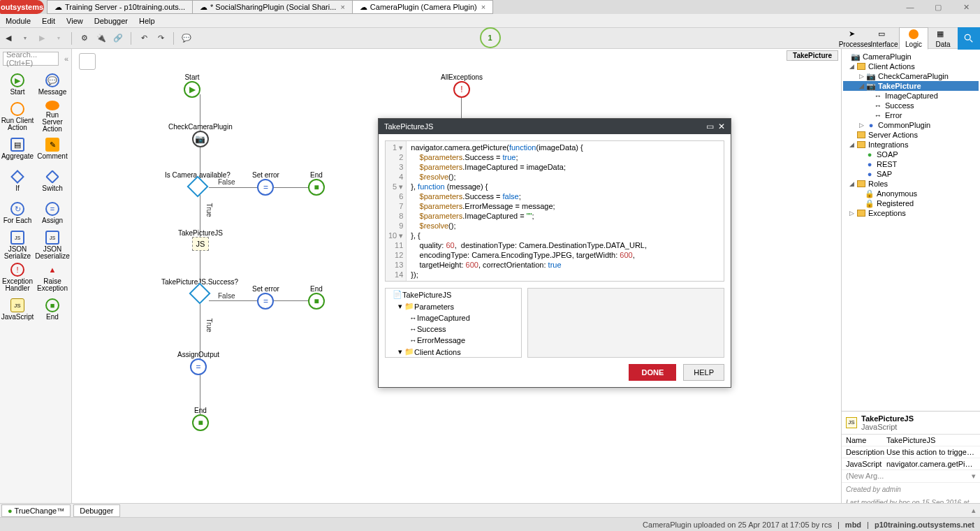 This screenshot has height=531, width=980. Describe the element at coordinates (198, 363) in the screenshot. I see `node-assign: AssignOutput =` at that location.